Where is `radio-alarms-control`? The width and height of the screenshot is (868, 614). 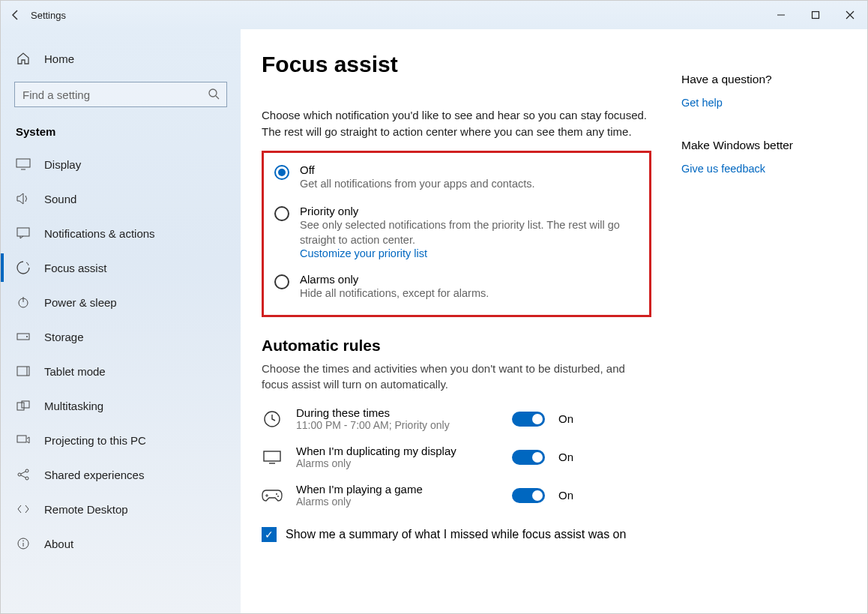
radio-alarms-control is located at coordinates (282, 282).